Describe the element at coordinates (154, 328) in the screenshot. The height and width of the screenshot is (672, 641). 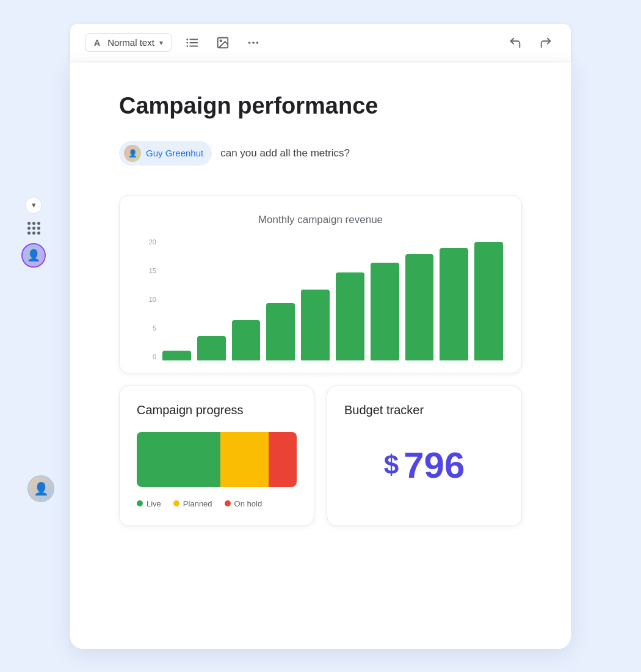
I see `y-label-5: 5` at that location.